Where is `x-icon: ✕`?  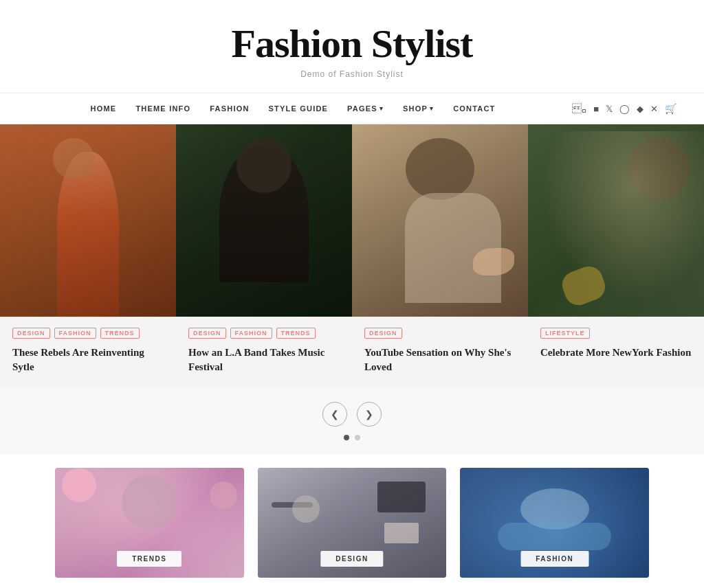
x-icon: ✕ is located at coordinates (654, 109).